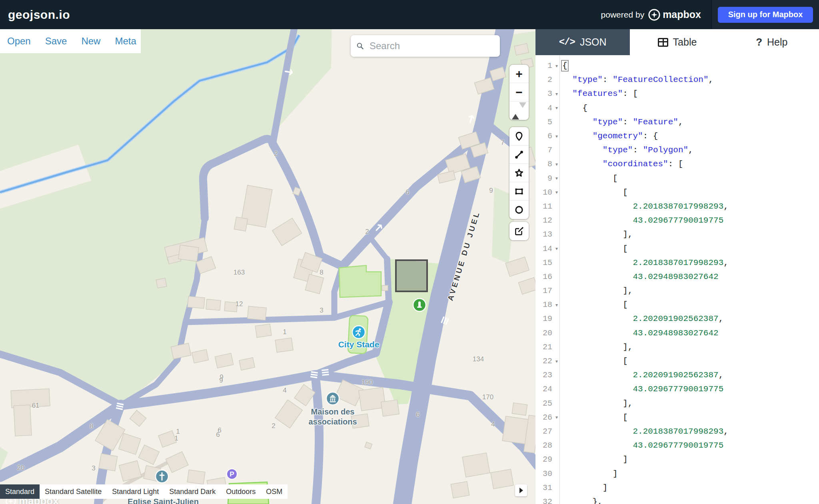  Describe the element at coordinates (677, 488) in the screenshot. I see `editor-line: 31 ]` at that location.